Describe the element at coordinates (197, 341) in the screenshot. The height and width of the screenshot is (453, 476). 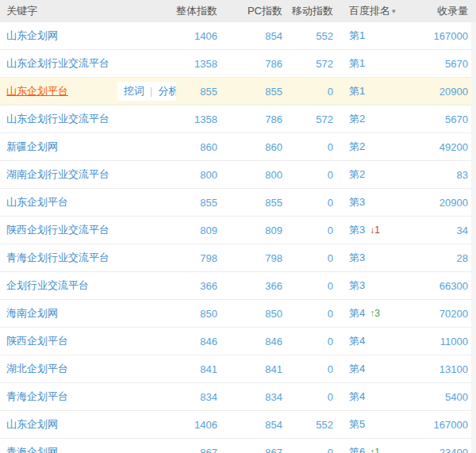
I see `overall-index-cell: 846` at that location.